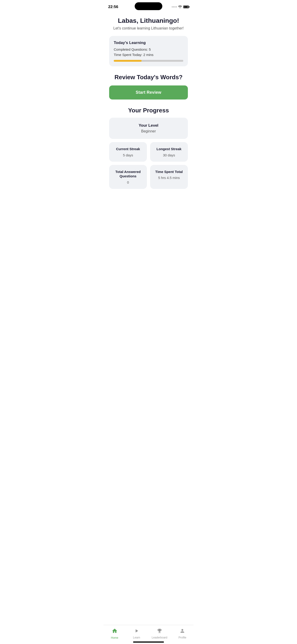 The width and height of the screenshot is (297, 644). Describe the element at coordinates (148, 115) in the screenshot. I see `main-content: Labas, Lithuaningo! Let's continue learn…` at that location.